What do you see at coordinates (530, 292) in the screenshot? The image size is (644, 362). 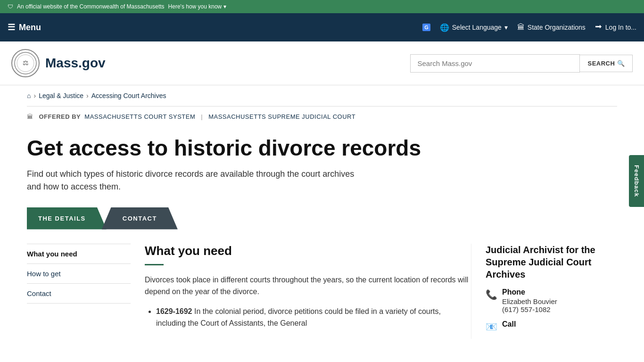 I see `phone-label: Phone` at bounding box center [530, 292].